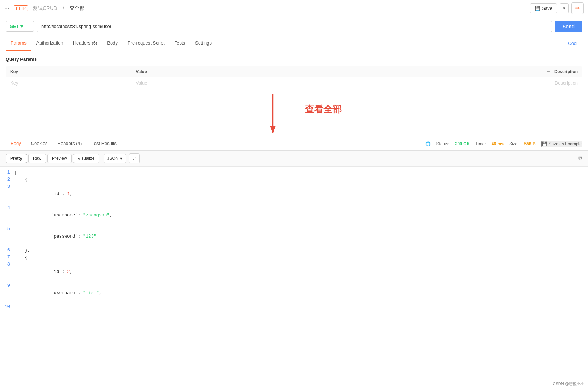  Describe the element at coordinates (432, 83) in the screenshot. I see `desc-cell: Description` at that location.